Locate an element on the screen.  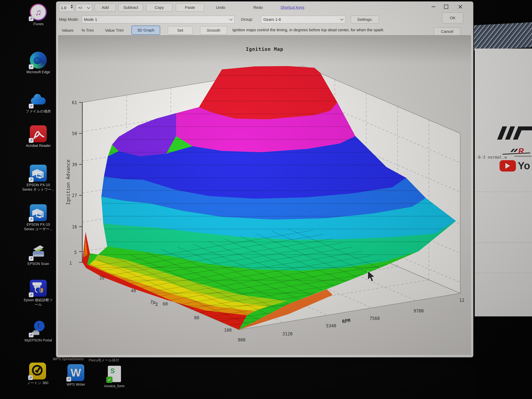
brand-w-logo is located at coordinates (513, 135).